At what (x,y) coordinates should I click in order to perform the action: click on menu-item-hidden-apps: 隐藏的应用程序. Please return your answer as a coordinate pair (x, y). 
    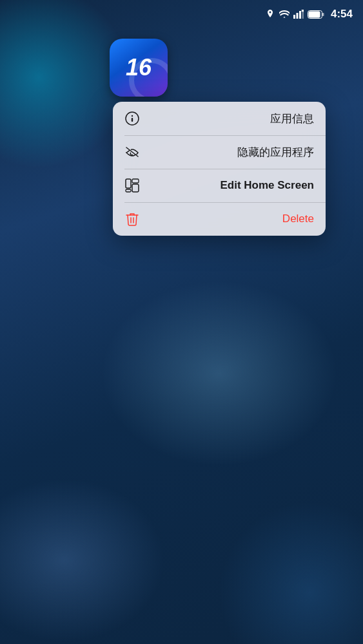
    Looking at the image, I should click on (219, 152).